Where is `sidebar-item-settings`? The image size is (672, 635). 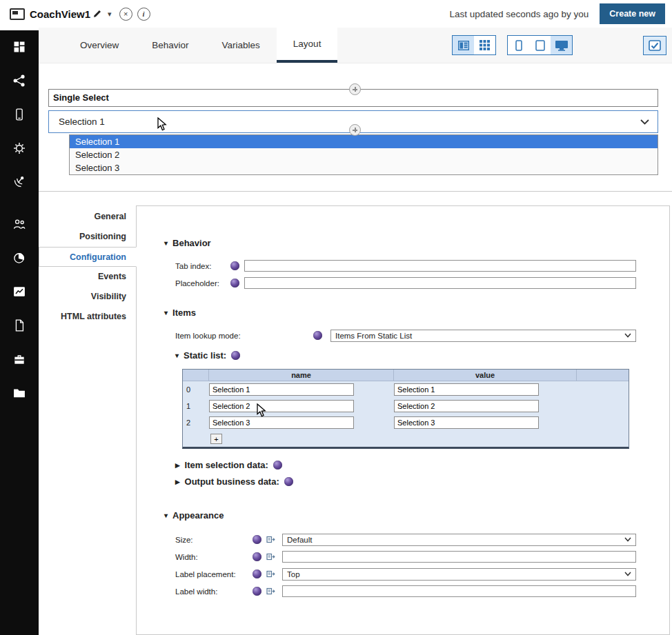
sidebar-item-settings is located at coordinates (19, 148).